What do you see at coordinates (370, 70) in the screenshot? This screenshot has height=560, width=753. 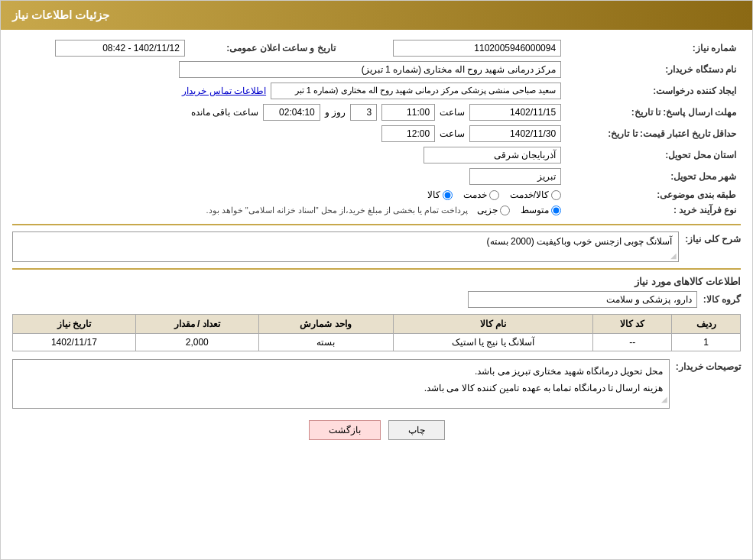 I see `value-namDastgah: مرکز درمانی شهید روح اله مختاری (شماره 1…` at bounding box center [370, 70].